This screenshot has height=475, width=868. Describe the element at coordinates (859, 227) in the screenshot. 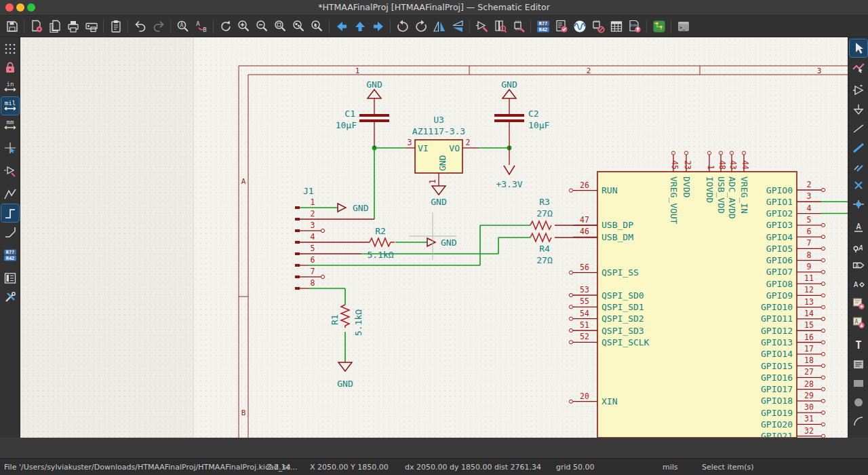

I see `place-net-label-button: A` at that location.